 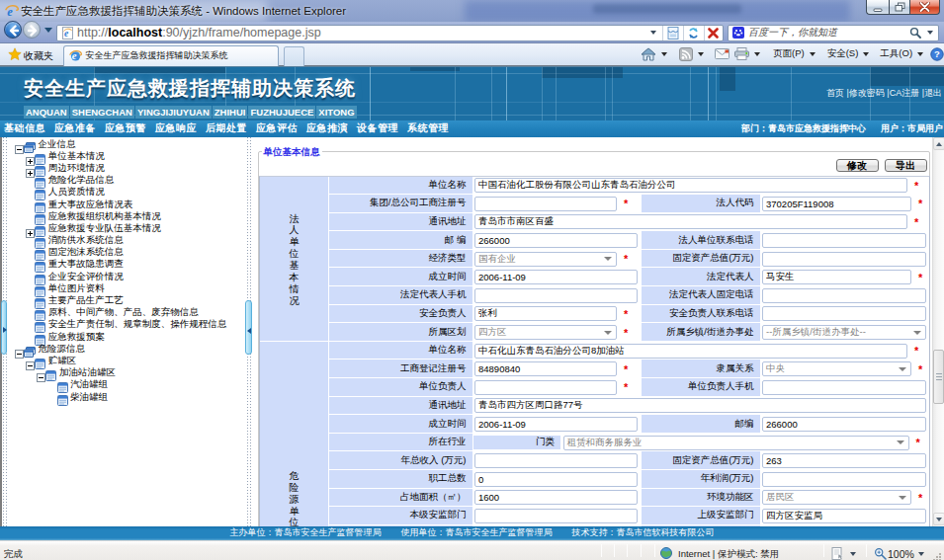 I want to click on back-button, so click(x=13, y=30).